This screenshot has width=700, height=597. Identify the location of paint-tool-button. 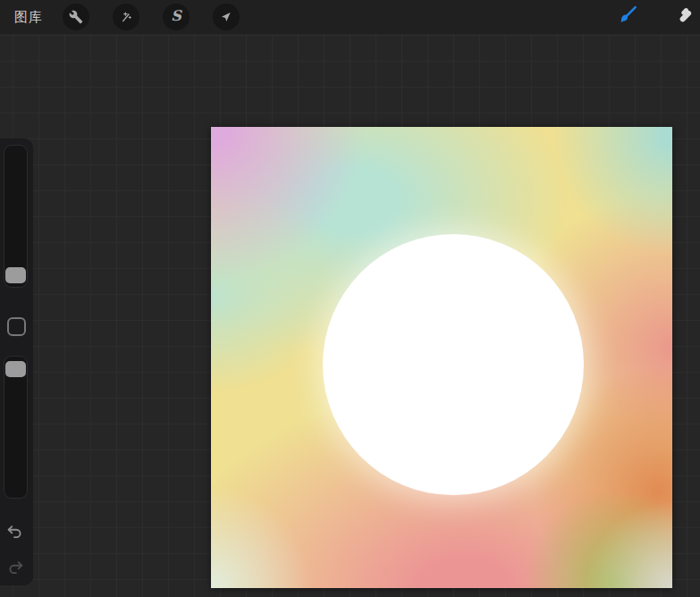
(628, 17).